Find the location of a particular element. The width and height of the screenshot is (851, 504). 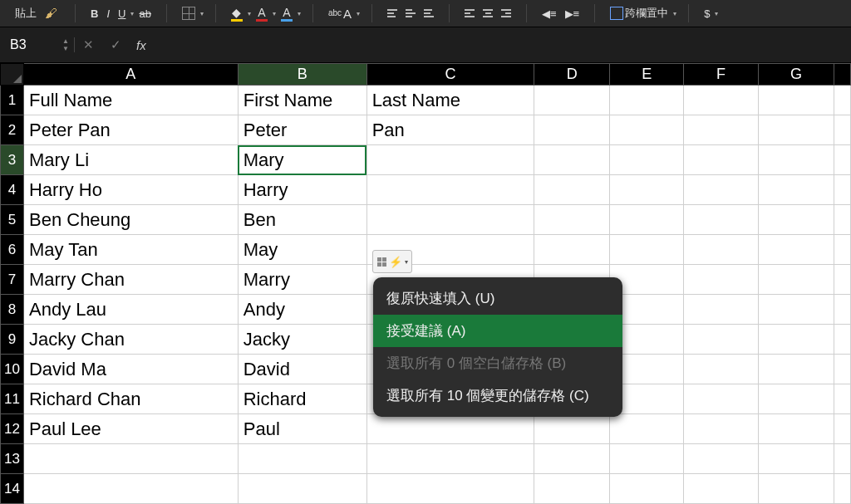

cell: First Name is located at coordinates (303, 100).